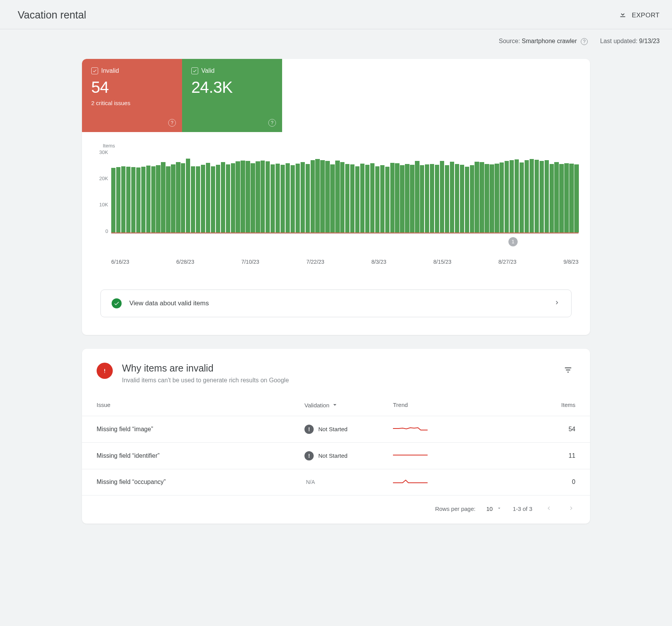 This screenshot has height=626, width=672. I want to click on chart-plot: 1, so click(345, 192).